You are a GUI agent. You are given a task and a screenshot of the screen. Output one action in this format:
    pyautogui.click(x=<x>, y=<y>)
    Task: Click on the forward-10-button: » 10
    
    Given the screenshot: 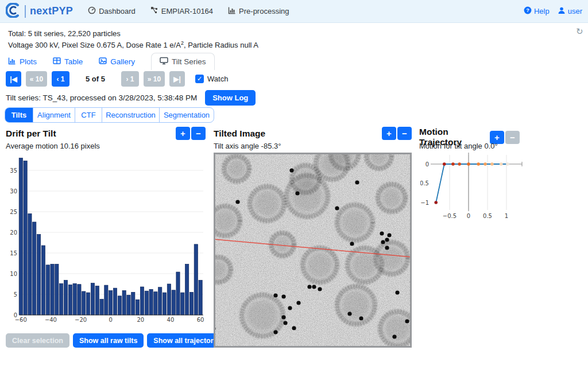 What is the action you would take?
    pyautogui.click(x=154, y=79)
    